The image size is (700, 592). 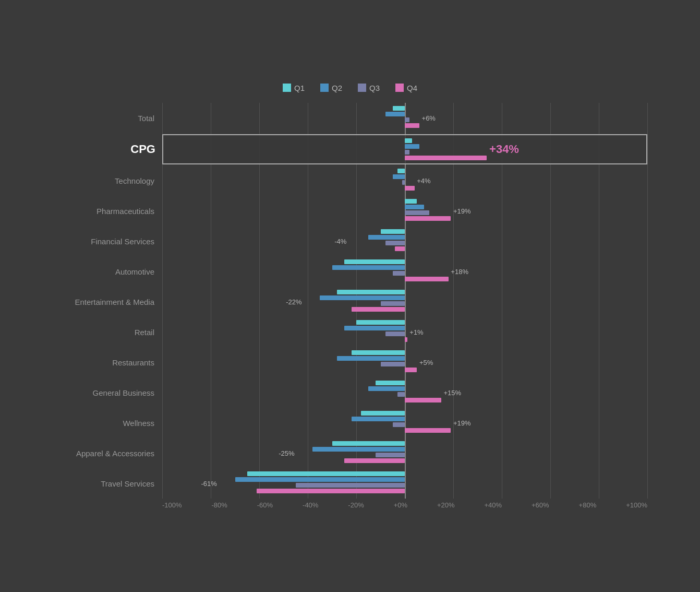 I want to click on x-axis-label: -20%, so click(x=356, y=505).